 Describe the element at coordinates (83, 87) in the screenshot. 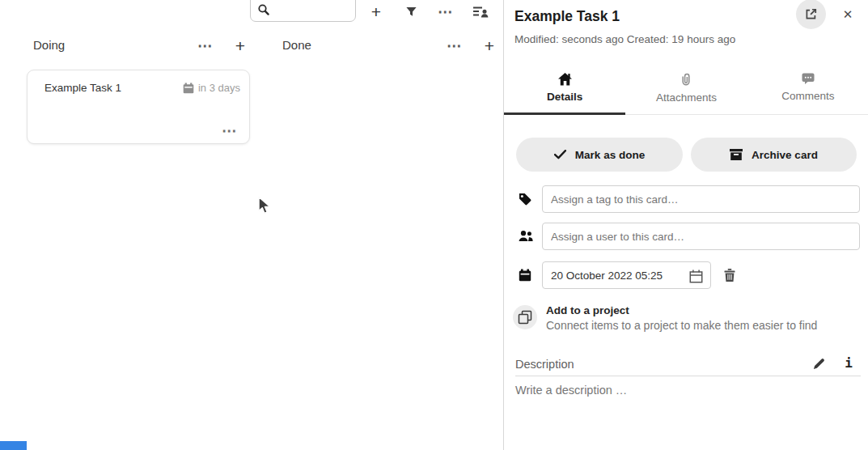

I see `card-title: Example Task 1` at that location.